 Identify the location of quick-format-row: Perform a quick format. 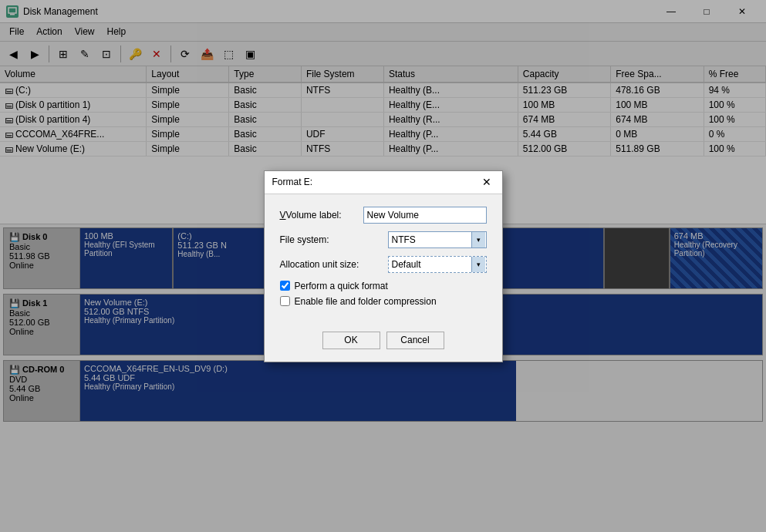
(383, 286).